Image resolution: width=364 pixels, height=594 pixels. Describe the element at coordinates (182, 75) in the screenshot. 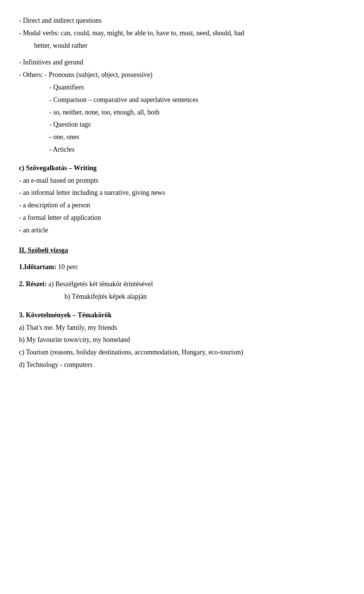

I see `line-others-pronouns: - Others: - Pronouns (subject, object, p…` at that location.